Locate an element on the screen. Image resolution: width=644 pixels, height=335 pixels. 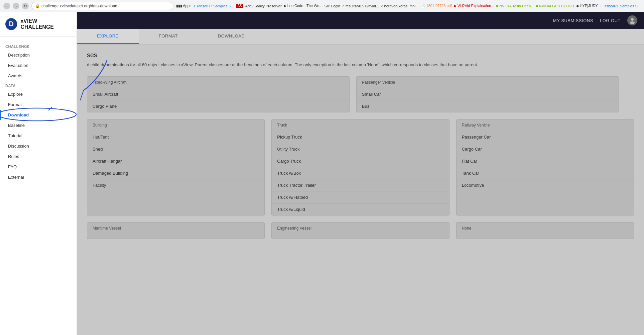
category-header-fixed-wing: Fixed-Wing Aircraft is located at coordinates (218, 82).